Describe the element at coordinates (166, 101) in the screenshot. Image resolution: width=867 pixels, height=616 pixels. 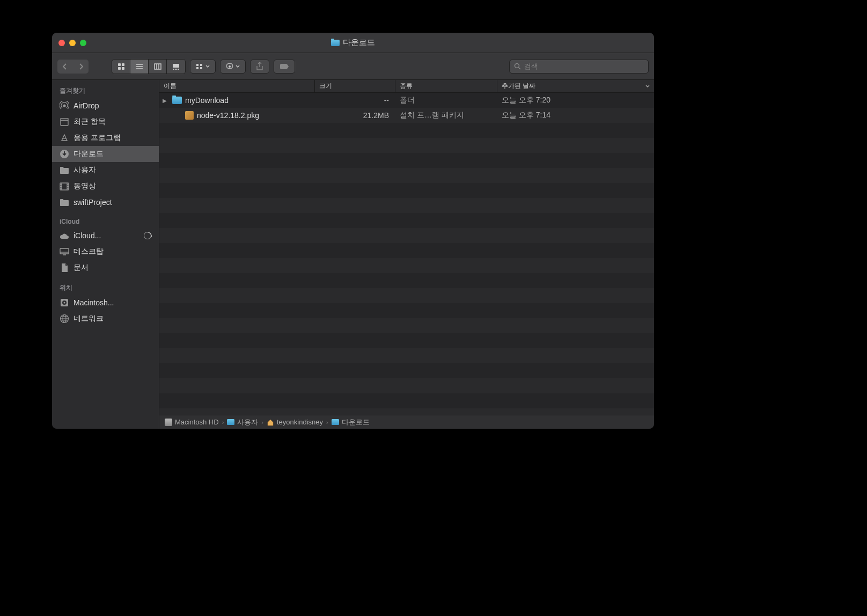
I see `disclosure-triangle-icon: ▶` at that location.